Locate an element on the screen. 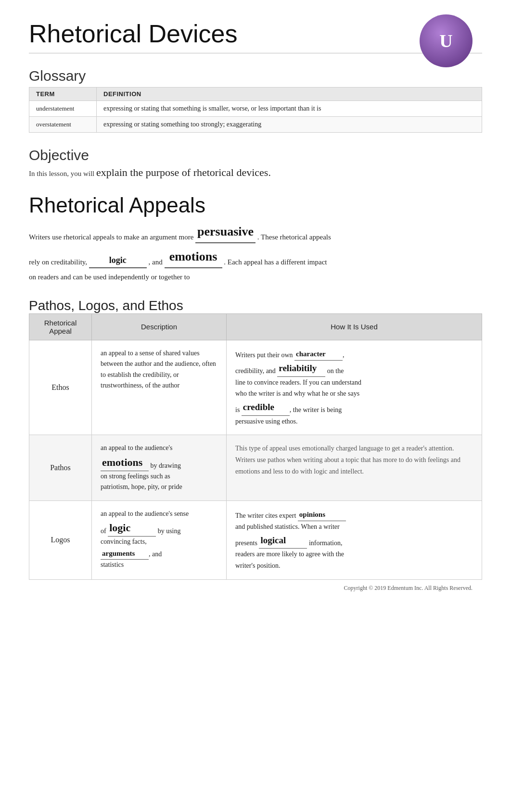  blank-emotions: emotions is located at coordinates (125, 462).